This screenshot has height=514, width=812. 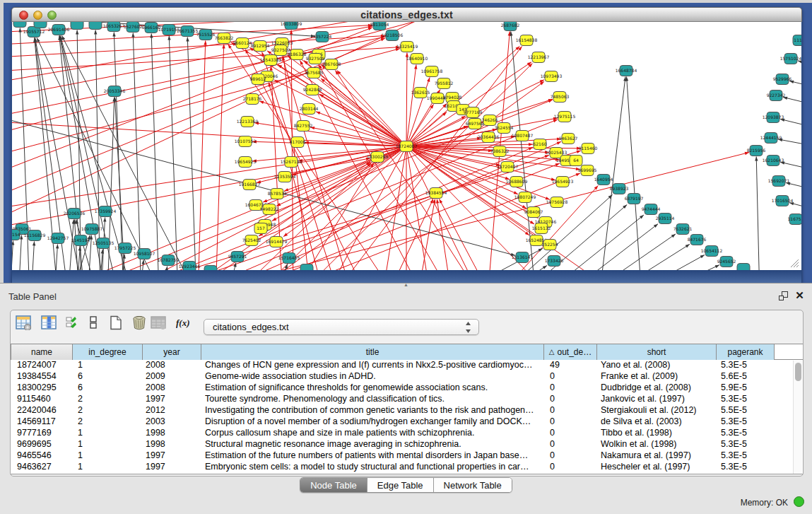 What do you see at coordinates (659, 456) in the screenshot?
I see `table-cell: Nakamura et al. (1997)` at bounding box center [659, 456].